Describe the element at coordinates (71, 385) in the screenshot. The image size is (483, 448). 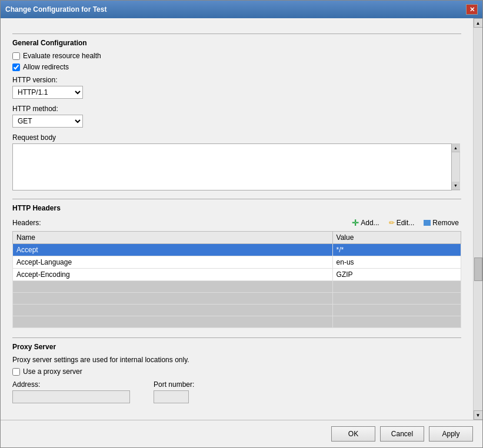
I see `address-label: Address:` at that location.